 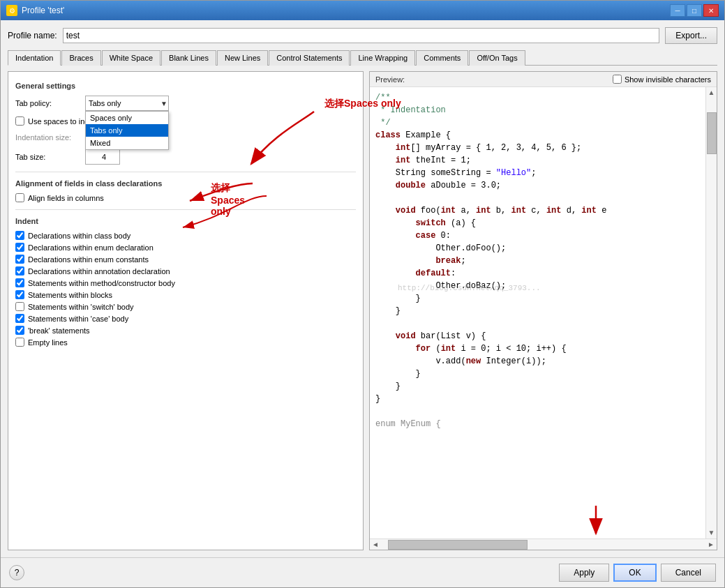 What do you see at coordinates (12, 10) in the screenshot?
I see `window-icon: ⚙` at bounding box center [12, 10].